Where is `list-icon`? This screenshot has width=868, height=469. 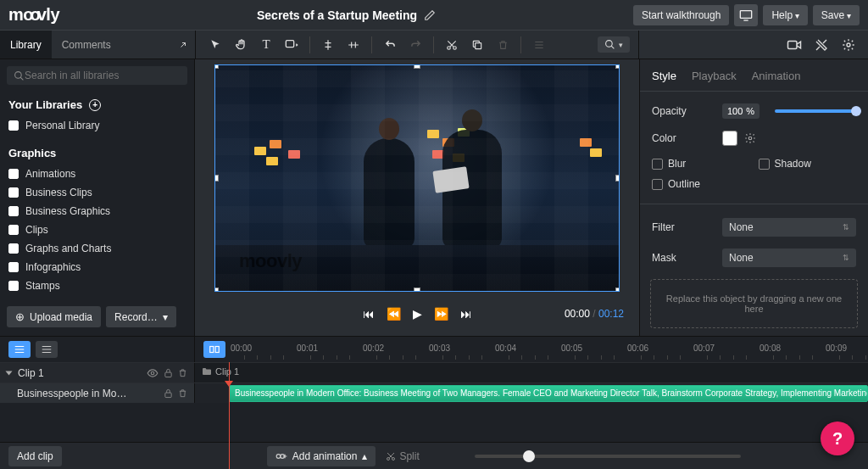
list-icon is located at coordinates (539, 45).